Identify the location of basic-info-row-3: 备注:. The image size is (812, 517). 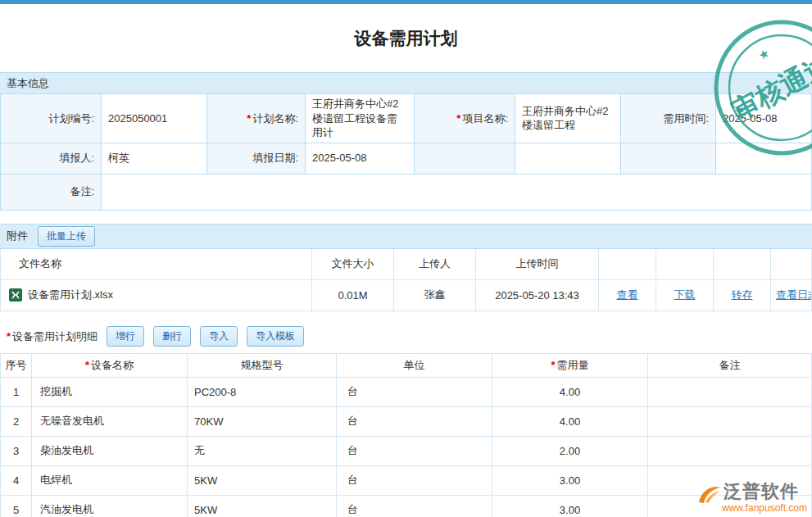
(406, 193).